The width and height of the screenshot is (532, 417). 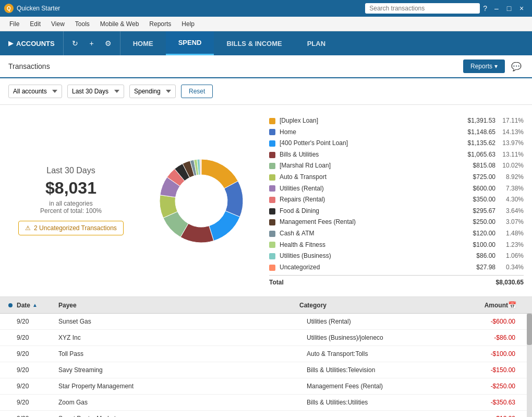 What do you see at coordinates (529, 365) in the screenshot?
I see `scroll-bar` at bounding box center [529, 365].